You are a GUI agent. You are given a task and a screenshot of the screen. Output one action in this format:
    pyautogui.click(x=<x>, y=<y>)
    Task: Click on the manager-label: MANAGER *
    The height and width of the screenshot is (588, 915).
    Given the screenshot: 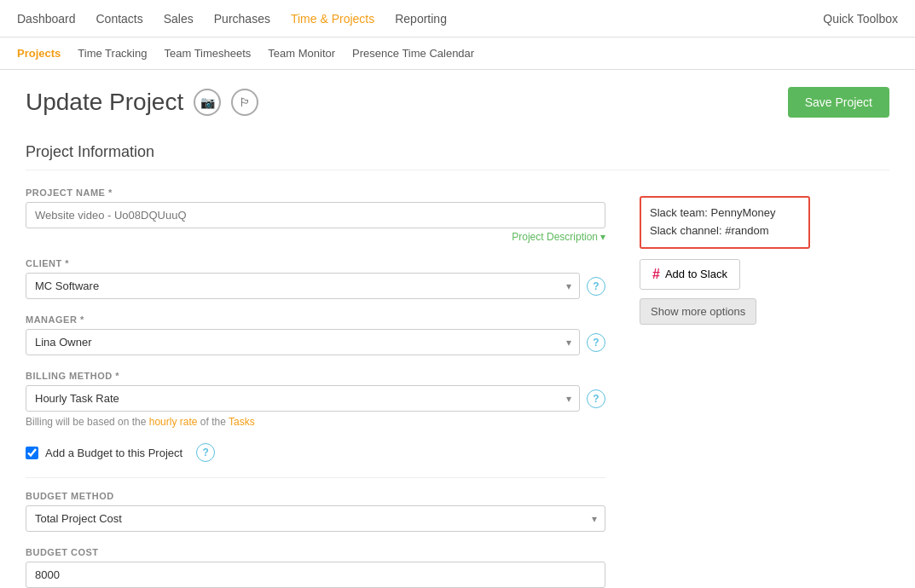 What is the action you would take?
    pyautogui.click(x=316, y=320)
    